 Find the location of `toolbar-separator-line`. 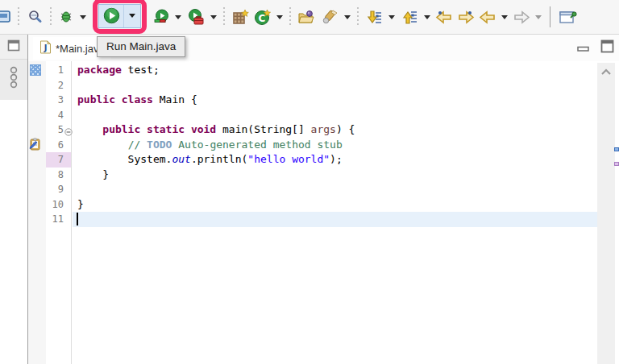

toolbar-separator-line is located at coordinates (550, 17).